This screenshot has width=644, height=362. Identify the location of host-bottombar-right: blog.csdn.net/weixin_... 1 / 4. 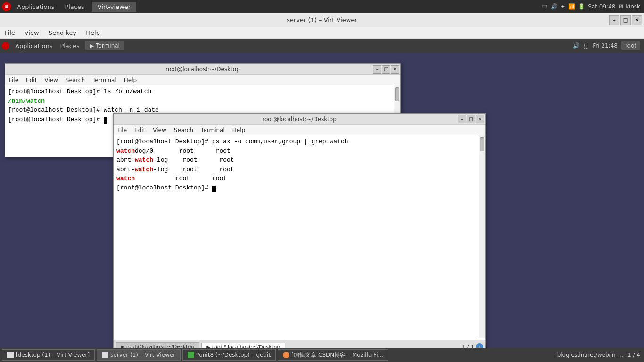
(601, 355).